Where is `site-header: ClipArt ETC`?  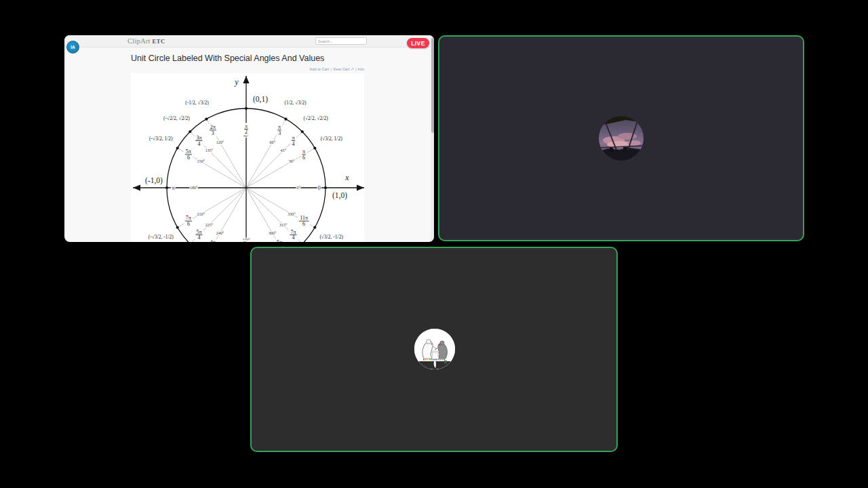
site-header: ClipArt ETC is located at coordinates (250, 41).